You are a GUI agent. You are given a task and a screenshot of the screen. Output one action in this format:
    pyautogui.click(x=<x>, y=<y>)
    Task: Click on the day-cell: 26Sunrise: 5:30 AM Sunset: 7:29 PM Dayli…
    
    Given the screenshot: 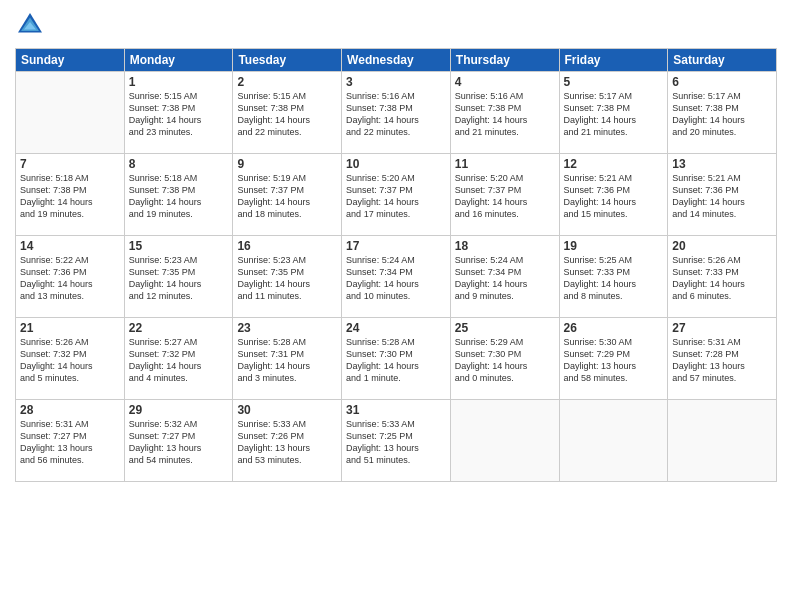 What is the action you would take?
    pyautogui.click(x=614, y=359)
    